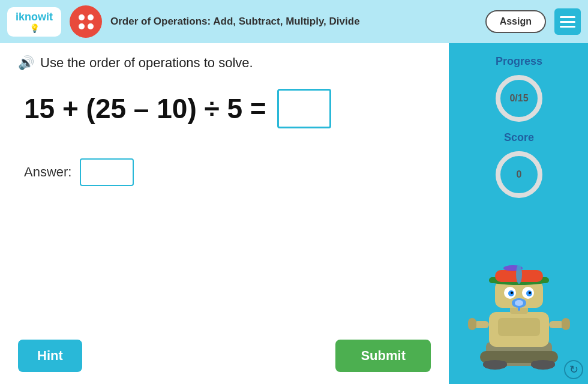  What do you see at coordinates (383, 356) in the screenshot?
I see `submit-button: Submit` at bounding box center [383, 356].